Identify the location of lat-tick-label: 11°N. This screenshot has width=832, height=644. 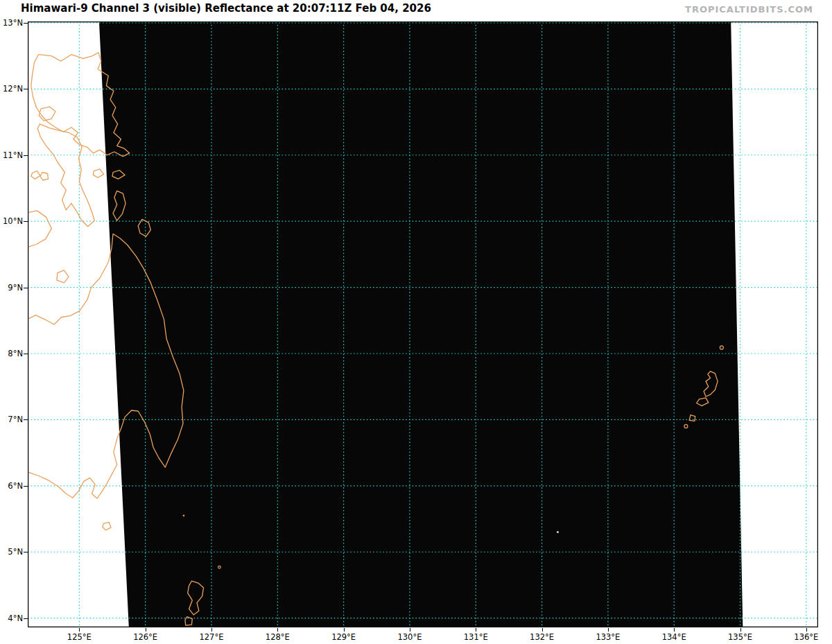
(11, 155).